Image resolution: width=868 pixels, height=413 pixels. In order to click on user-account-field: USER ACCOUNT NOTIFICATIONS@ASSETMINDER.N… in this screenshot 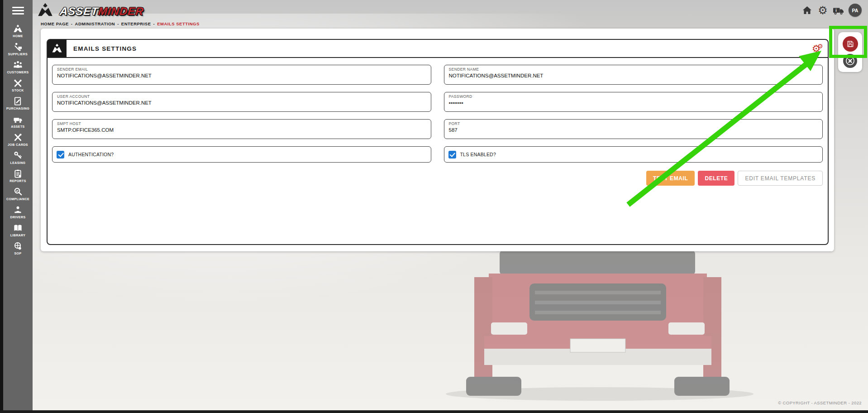, I will do `click(242, 102)`.